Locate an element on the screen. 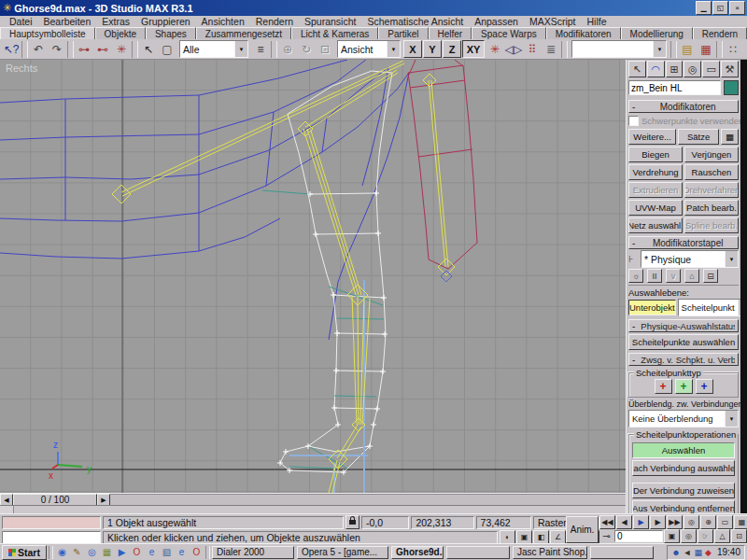 The width and height of the screenshot is (747, 560). blending-dropdown: Keine Überblendung is located at coordinates (684, 418).